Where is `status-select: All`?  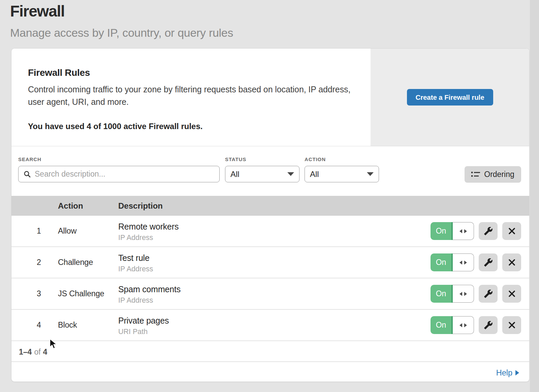
status-select: All is located at coordinates (262, 174).